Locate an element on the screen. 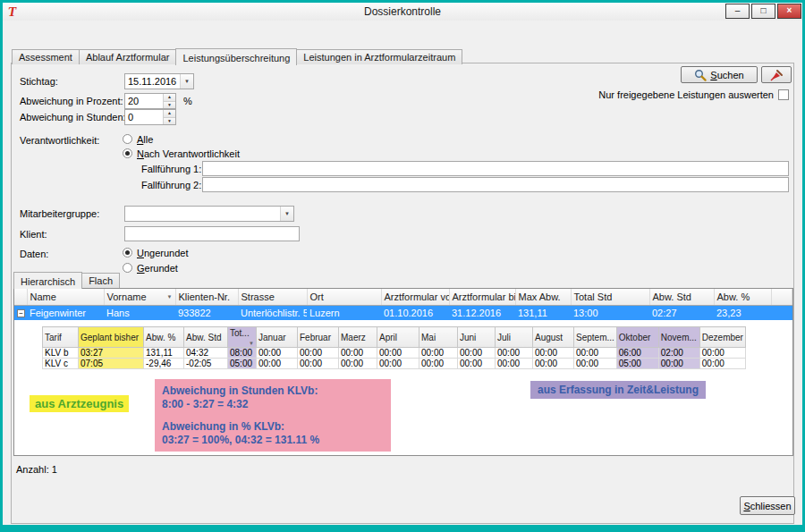 The height and width of the screenshot is (532, 805). col-total-std: Total Std is located at coordinates (610, 297).